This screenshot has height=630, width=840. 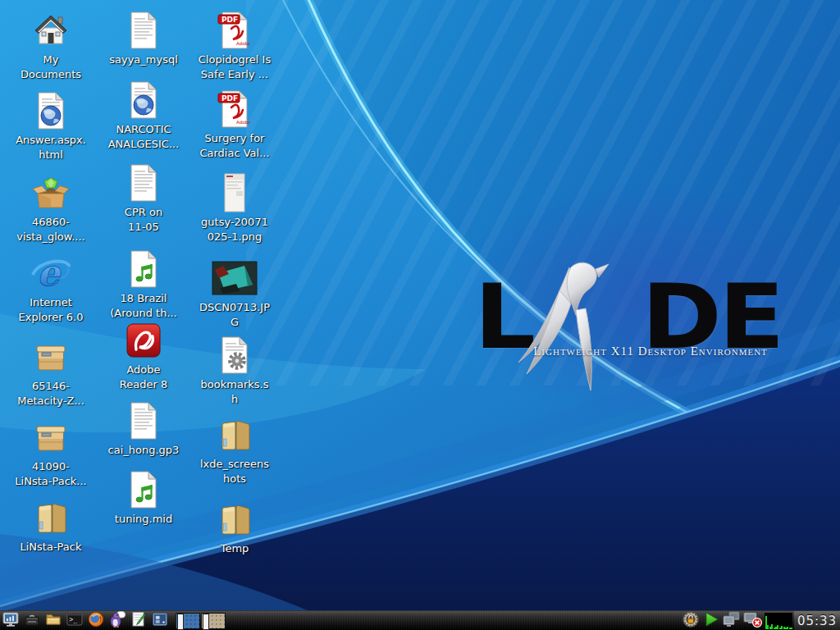 I want to click on desktop-icon-label-line: LiNsta-Pack, so click(x=51, y=547).